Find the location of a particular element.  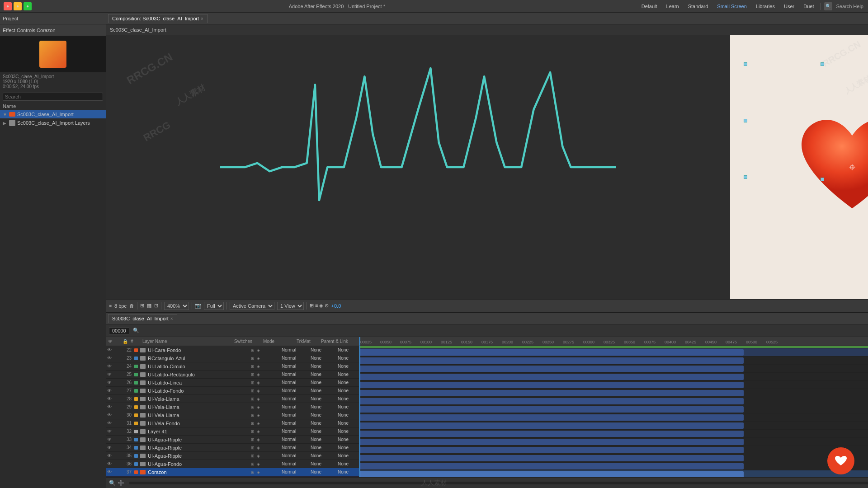

camera-select: Active Camera is located at coordinates (252, 306).